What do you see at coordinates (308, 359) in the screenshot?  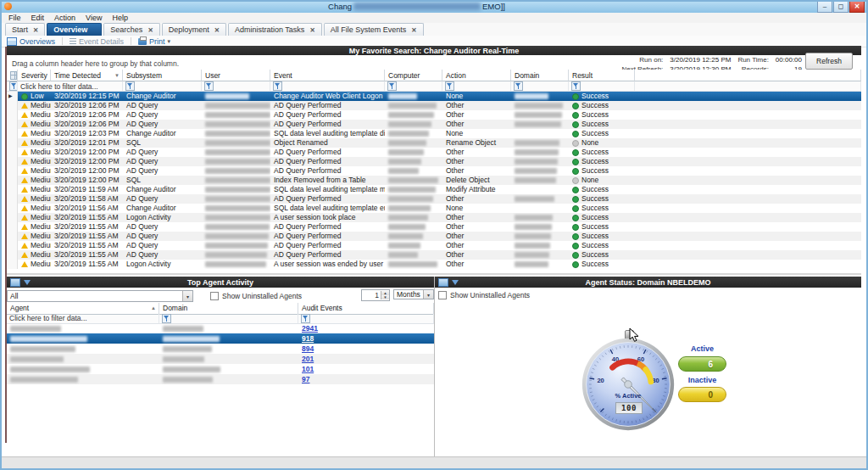 I see `audit-events-link: 201` at bounding box center [308, 359].